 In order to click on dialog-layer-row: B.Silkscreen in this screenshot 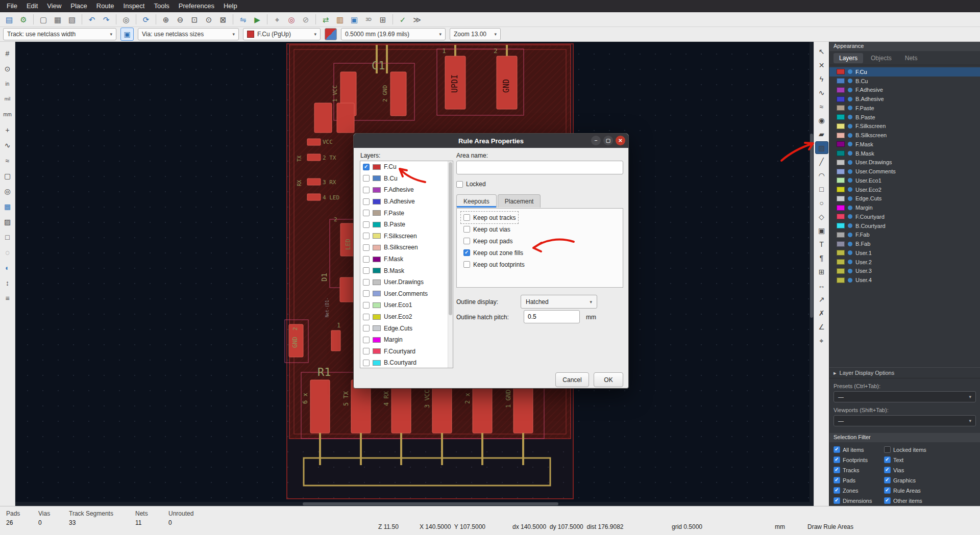, I will do `click(406, 248)`.